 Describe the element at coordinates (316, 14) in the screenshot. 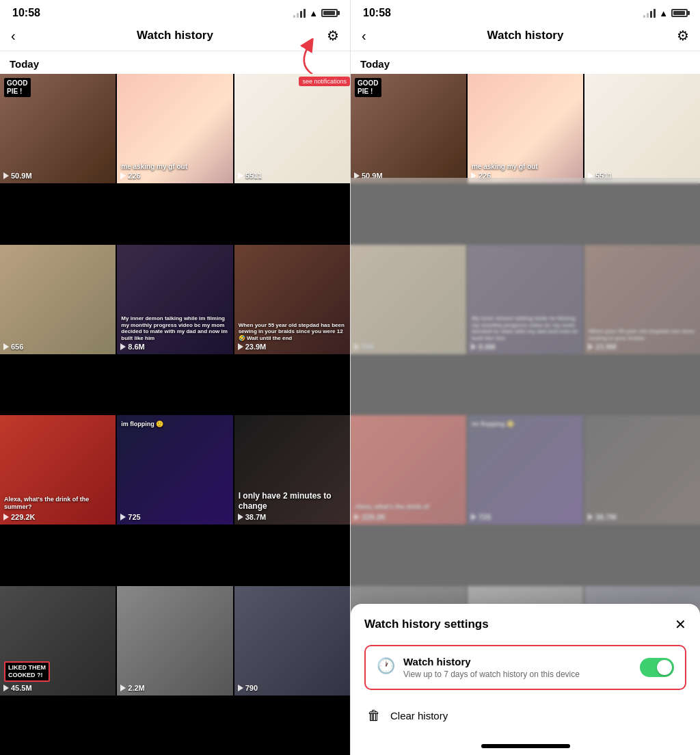

I see `status-icons-left: ▲` at that location.